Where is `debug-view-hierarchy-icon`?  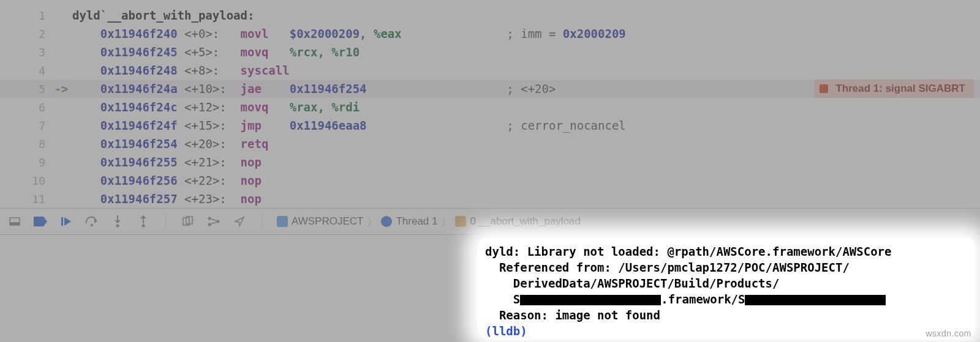 debug-view-hierarchy-icon is located at coordinates (188, 221).